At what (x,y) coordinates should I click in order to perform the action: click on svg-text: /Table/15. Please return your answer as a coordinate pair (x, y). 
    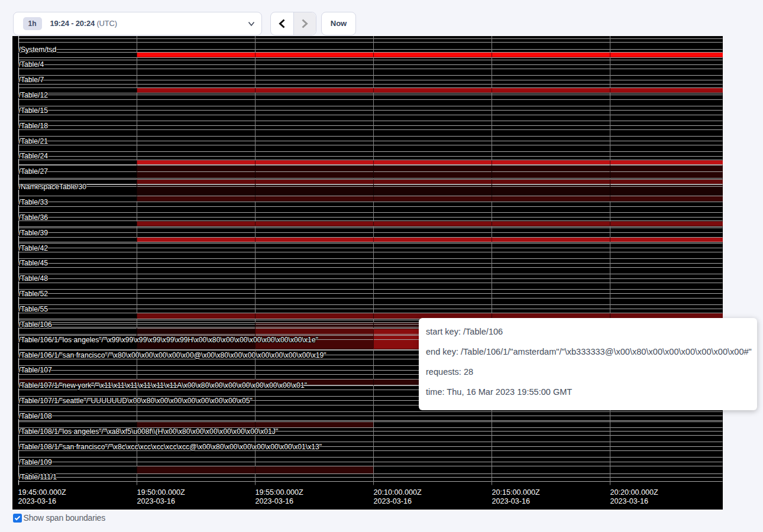
    Looking at the image, I should click on (34, 110).